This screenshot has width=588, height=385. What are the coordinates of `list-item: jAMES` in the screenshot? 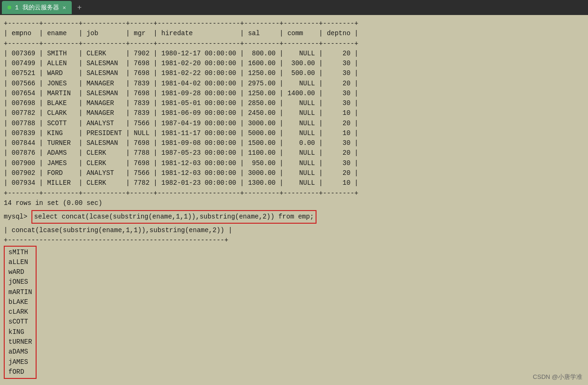 It's located at (20, 362).